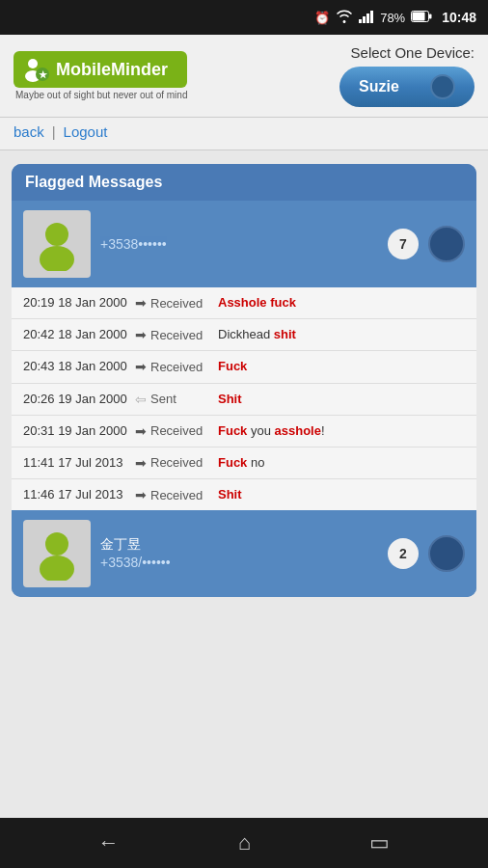 The image size is (488, 868). What do you see at coordinates (341, 335) in the screenshot?
I see `msg-content: Dickhead shit` at bounding box center [341, 335].